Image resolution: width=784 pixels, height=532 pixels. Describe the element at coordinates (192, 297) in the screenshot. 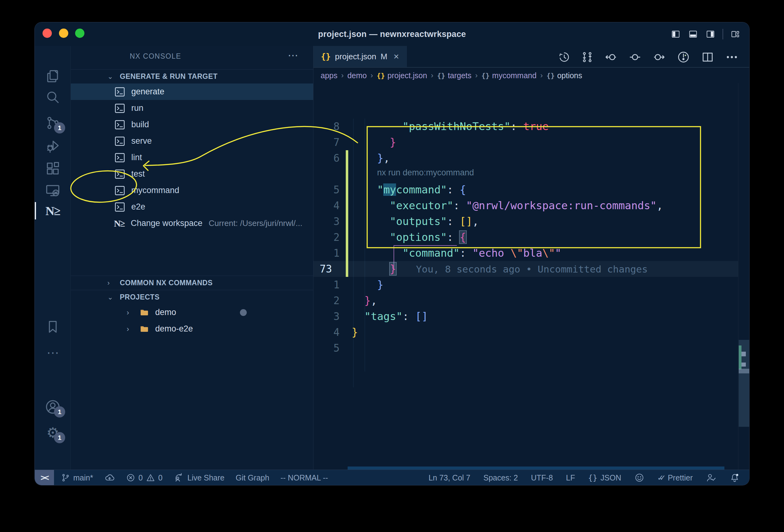

I see `section-header-projects: ⌄ PROJECTS` at that location.